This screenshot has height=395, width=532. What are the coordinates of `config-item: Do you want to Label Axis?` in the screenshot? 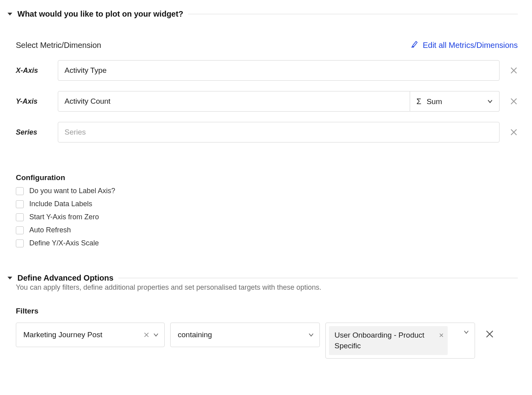 It's located at (267, 191).